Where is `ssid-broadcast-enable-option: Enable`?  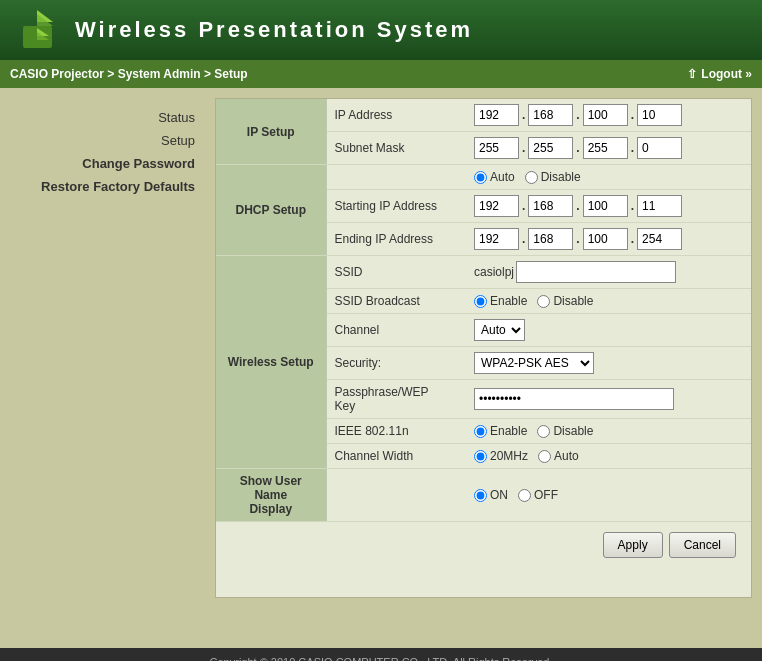
ssid-broadcast-enable-option: Enable is located at coordinates (500, 301).